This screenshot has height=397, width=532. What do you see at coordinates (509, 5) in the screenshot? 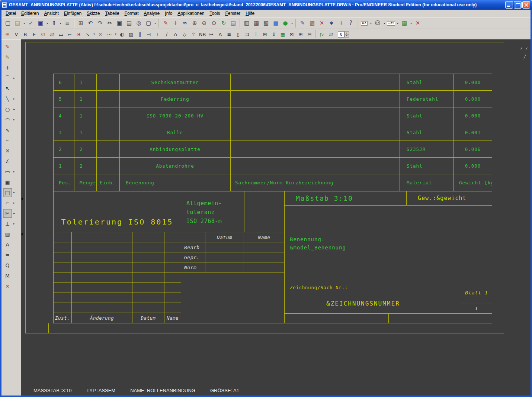
I see `minimize-button-icon` at bounding box center [509, 5].